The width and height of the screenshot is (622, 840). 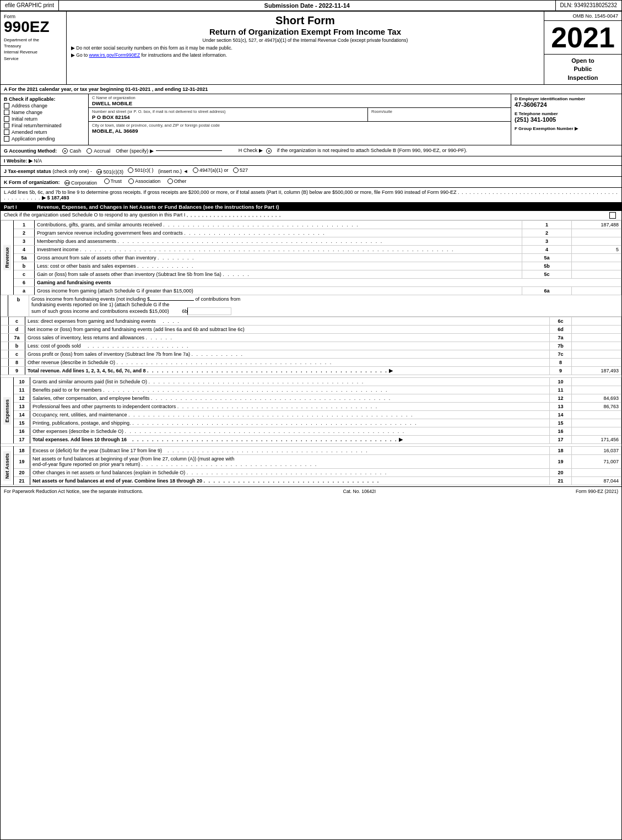 I want to click on table-row: 5a Gross amount from sale of assets othe…, so click(x=311, y=258).